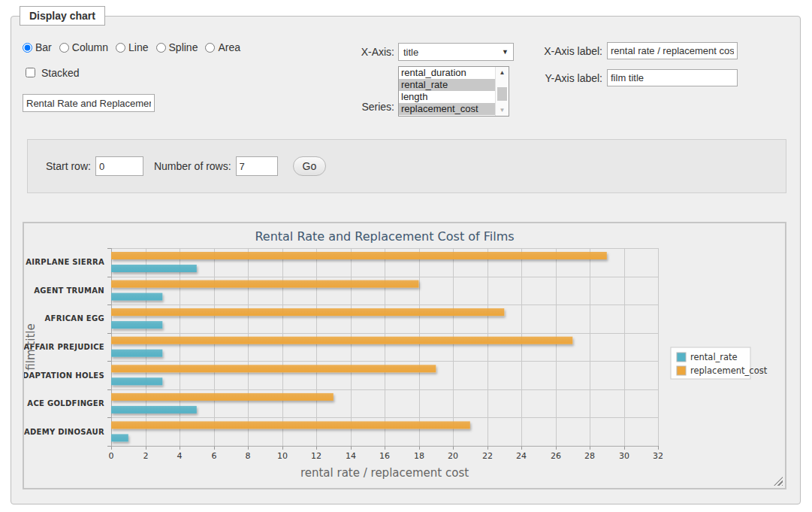  I want to click on series-multiselect: rental_durationrental_ratelengthreplacem…, so click(454, 92).